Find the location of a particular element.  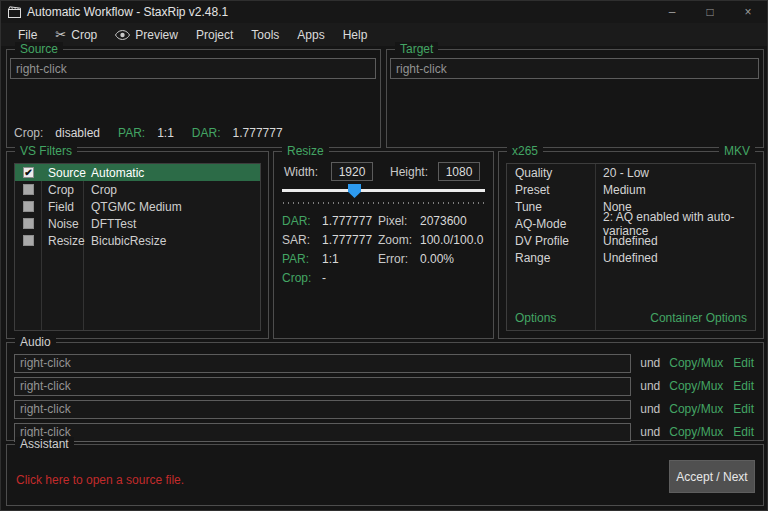

sar-value: 1.777777 is located at coordinates (347, 240).